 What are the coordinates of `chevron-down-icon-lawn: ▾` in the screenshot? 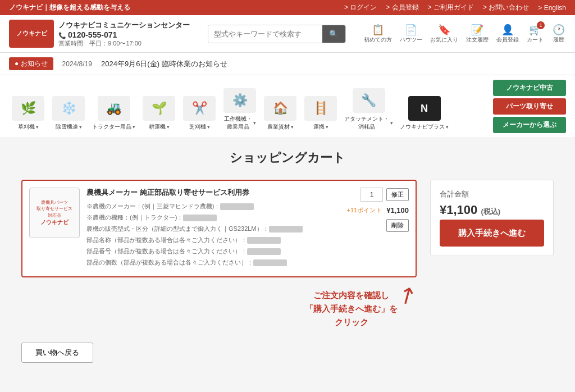 It's located at (209, 127).